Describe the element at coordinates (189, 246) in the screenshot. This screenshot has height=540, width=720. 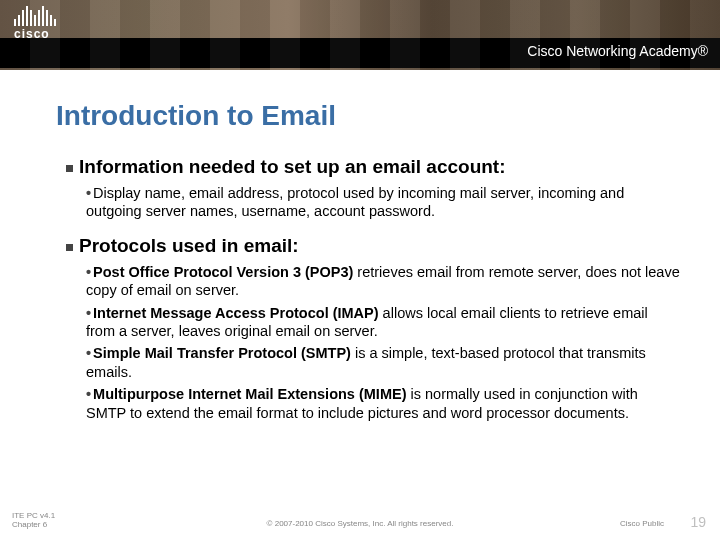
I see `section-2-heading-text: Protocols used in email:` at that location.